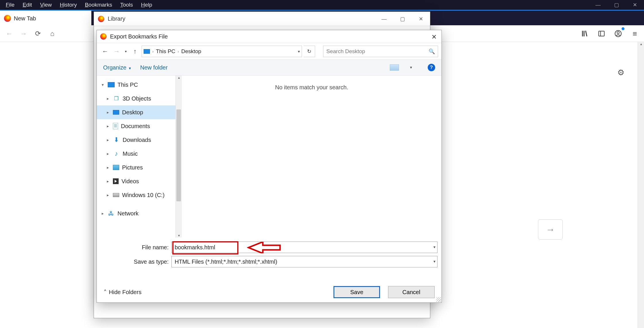  What do you see at coordinates (222, 51) in the screenshot?
I see `breadcrumb-bar: › This PC › Desktop ▾` at bounding box center [222, 51].